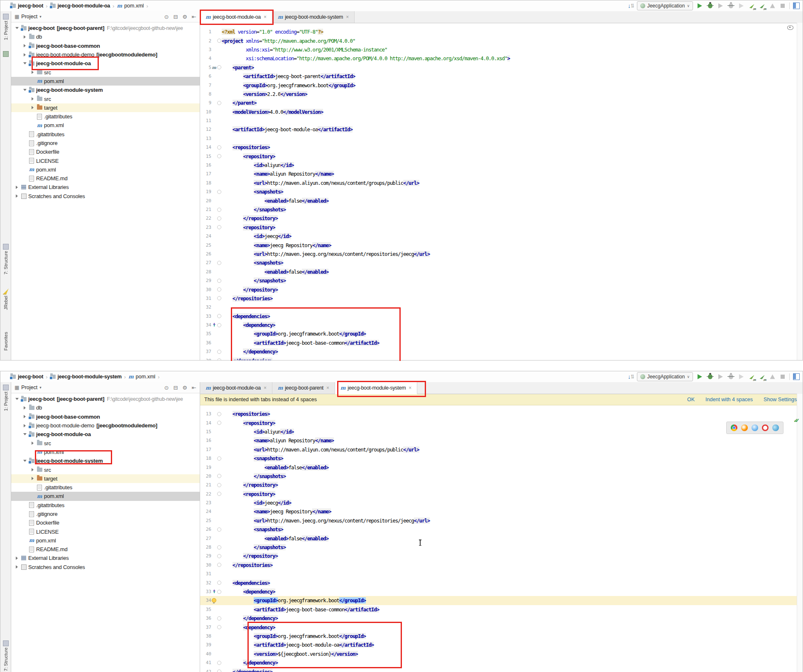 The height and width of the screenshot is (672, 803). What do you see at coordinates (502, 476) in the screenshot?
I see `code-line-20: 20 </snapshots>` at bounding box center [502, 476].